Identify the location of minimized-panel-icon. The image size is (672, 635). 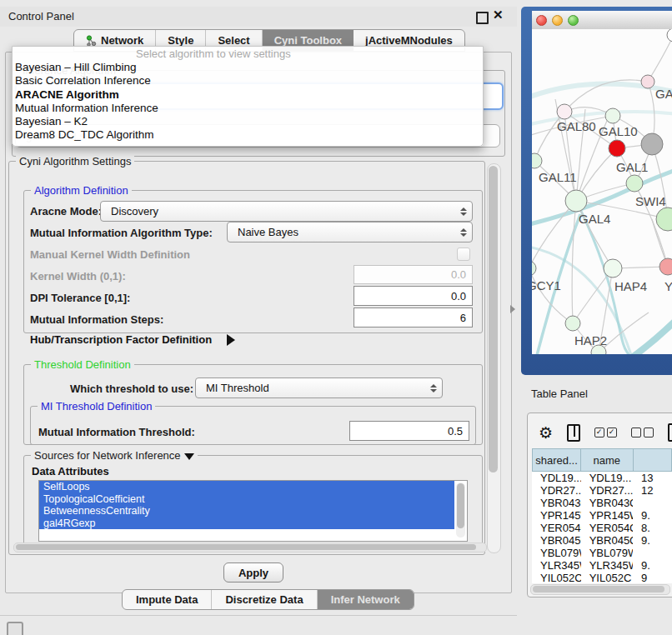
(15, 628).